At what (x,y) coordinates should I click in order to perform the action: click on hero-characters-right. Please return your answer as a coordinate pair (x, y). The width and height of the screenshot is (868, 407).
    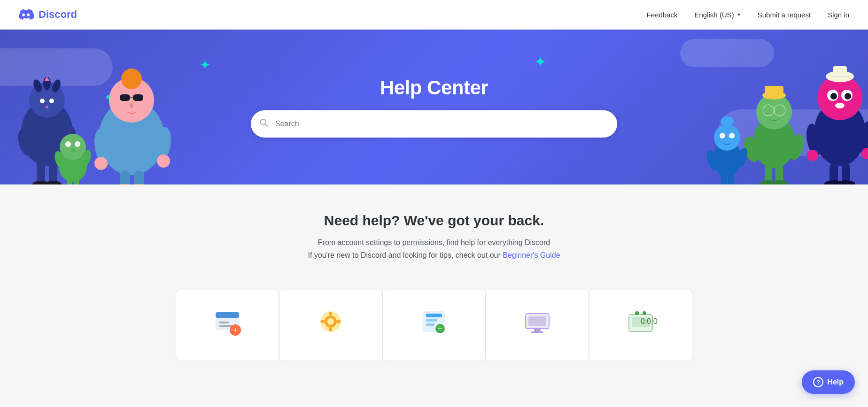
    Looking at the image, I should click on (783, 112).